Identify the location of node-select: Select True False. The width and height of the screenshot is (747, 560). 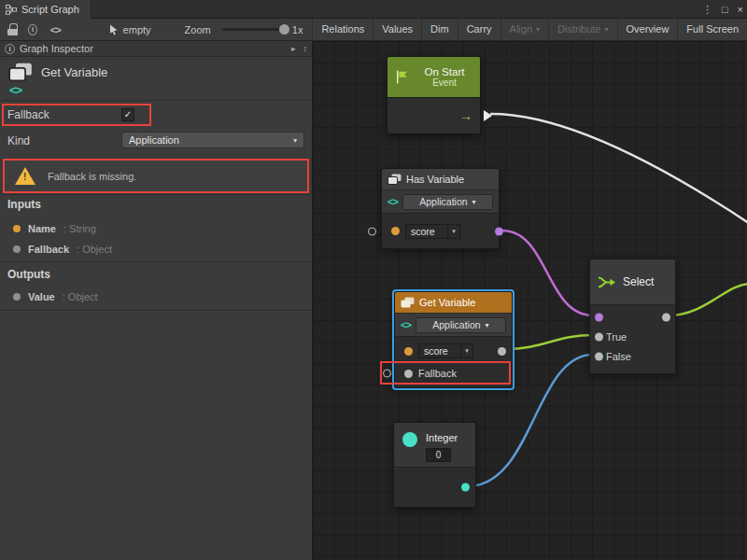
(633, 316).